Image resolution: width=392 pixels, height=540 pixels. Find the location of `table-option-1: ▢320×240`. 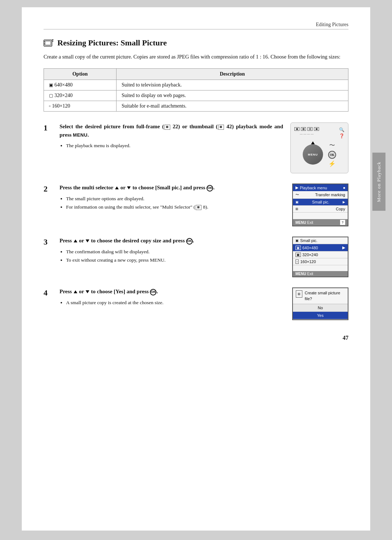

table-option-1: ▢320×240 is located at coordinates (80, 96).